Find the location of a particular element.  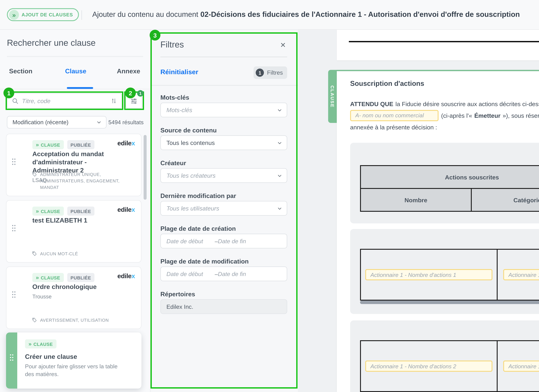

create-card-stripe is located at coordinates (12, 360).